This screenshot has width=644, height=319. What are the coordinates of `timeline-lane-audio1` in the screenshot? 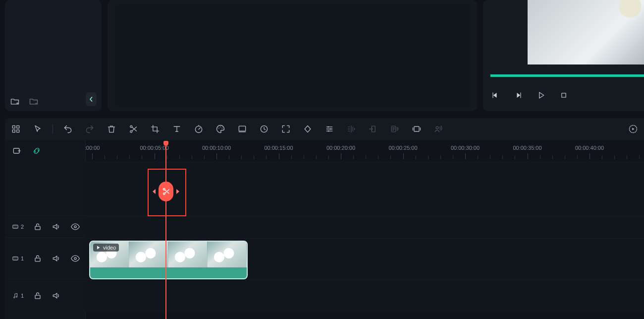 It's located at (365, 296).